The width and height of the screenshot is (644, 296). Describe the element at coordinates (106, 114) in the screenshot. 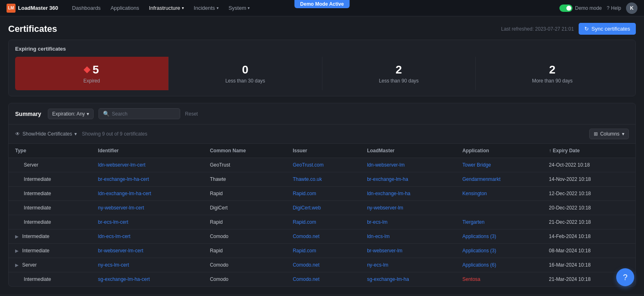

I see `search-icon: 🔍` at that location.